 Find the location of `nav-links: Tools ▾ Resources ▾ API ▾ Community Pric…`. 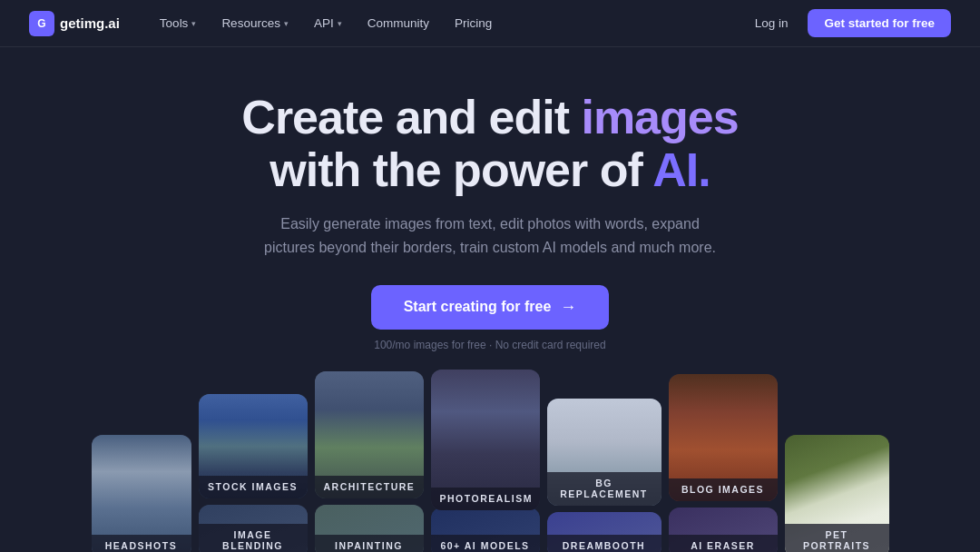

nav-links: Tools ▾ Resources ▾ API ▾ Community Pric… is located at coordinates (447, 24).